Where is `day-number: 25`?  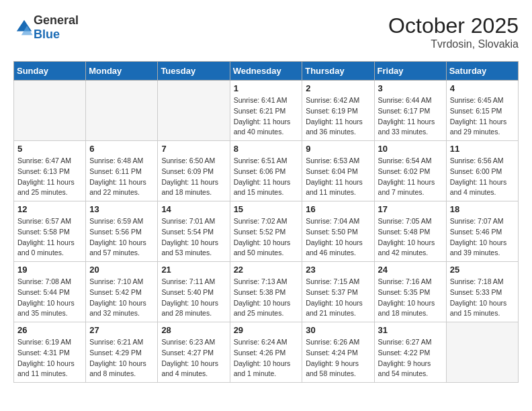 day-number: 25 is located at coordinates (482, 270).